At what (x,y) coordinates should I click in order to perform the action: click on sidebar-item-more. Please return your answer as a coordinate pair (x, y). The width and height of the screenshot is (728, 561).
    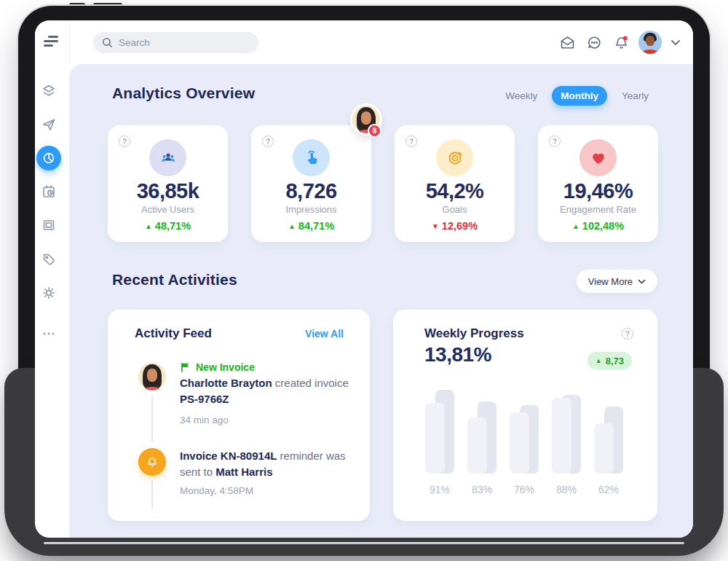
    Looking at the image, I should click on (49, 334).